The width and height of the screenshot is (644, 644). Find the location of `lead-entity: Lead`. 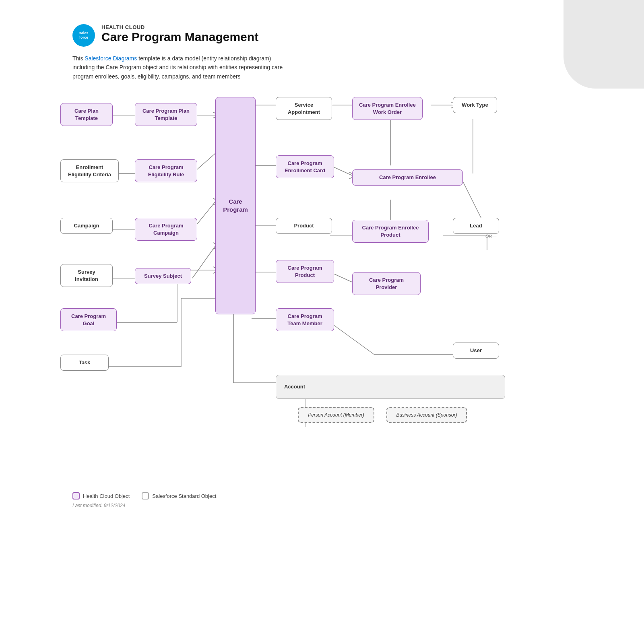

lead-entity: Lead is located at coordinates (476, 226).